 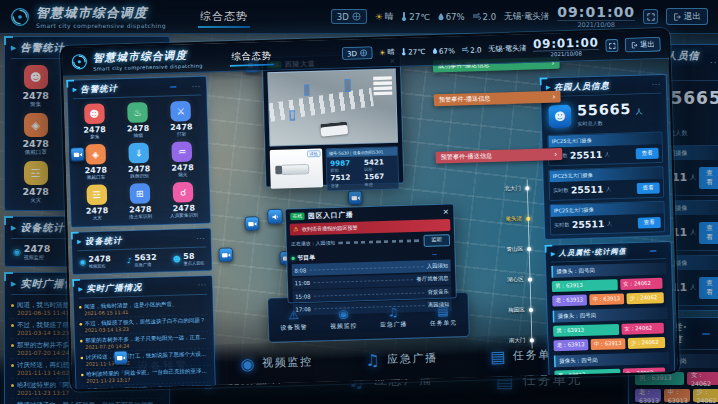 What do you see at coordinates (275, 217) in the screenshot?
I see `speaker-marker` at bounding box center [275, 217].